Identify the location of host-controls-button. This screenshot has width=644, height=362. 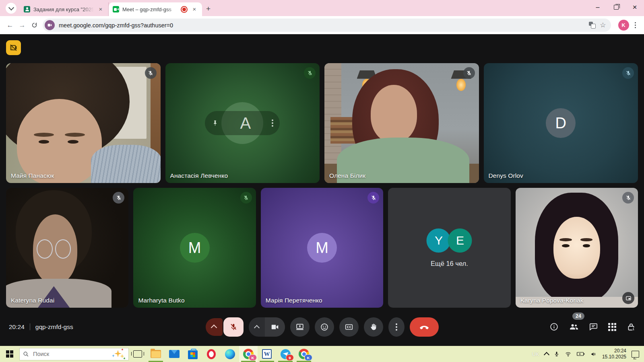
(631, 327).